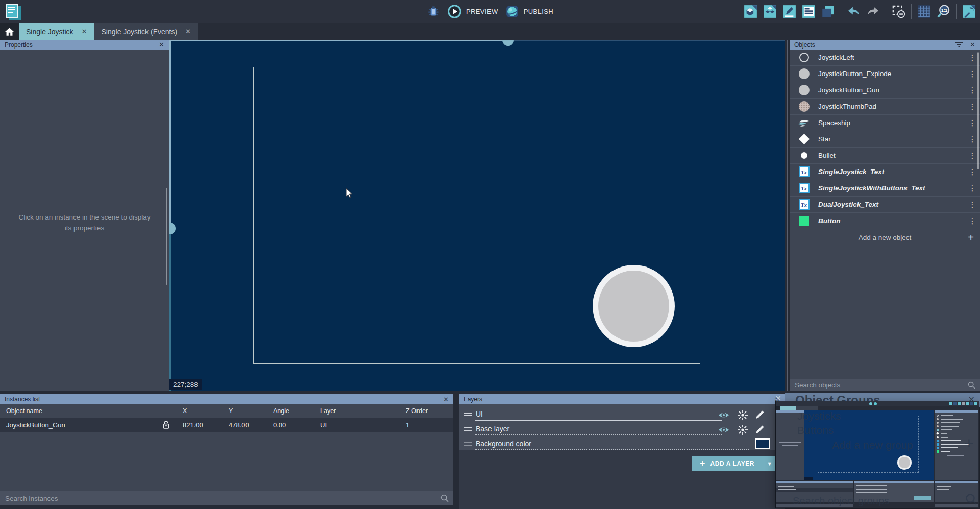 The image size is (980, 509). What do you see at coordinates (891, 139) in the screenshot?
I see `object-name: Star` at bounding box center [891, 139].